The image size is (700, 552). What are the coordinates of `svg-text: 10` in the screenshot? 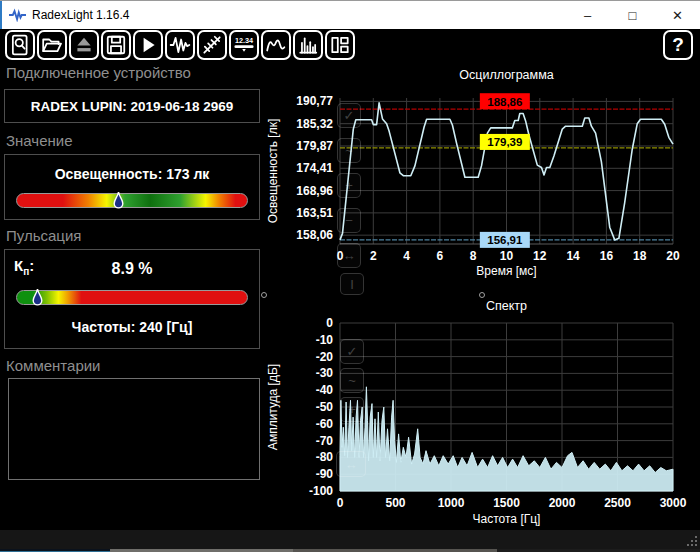 It's located at (507, 256).